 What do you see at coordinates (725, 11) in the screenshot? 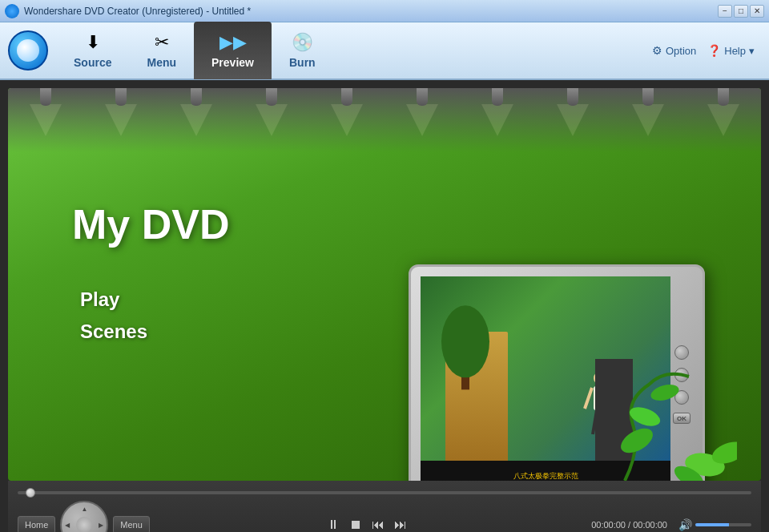
I see `minimize-button: −` at bounding box center [725, 11].